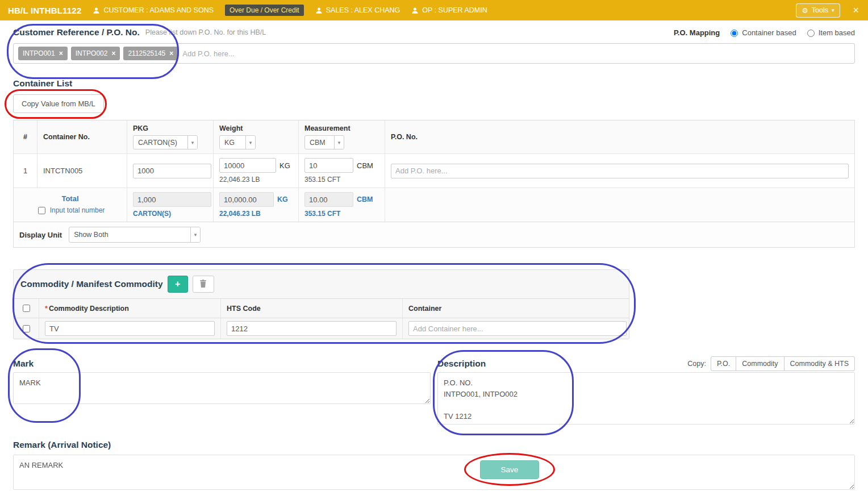 The height and width of the screenshot is (491, 868). What do you see at coordinates (765, 32) in the screenshot?
I see `po-mapping-group: P.O. Mapping Container based Item based` at bounding box center [765, 32].